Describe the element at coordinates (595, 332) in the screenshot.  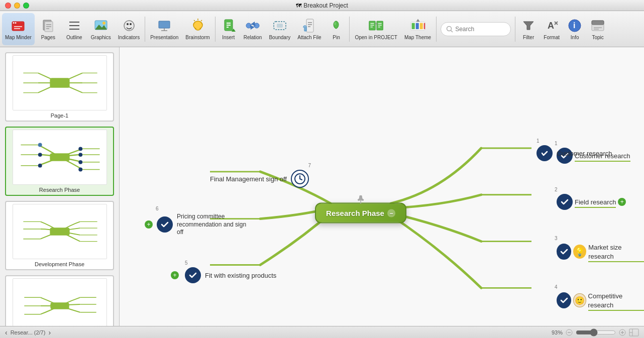
I see `status-right: 93%` at that location.